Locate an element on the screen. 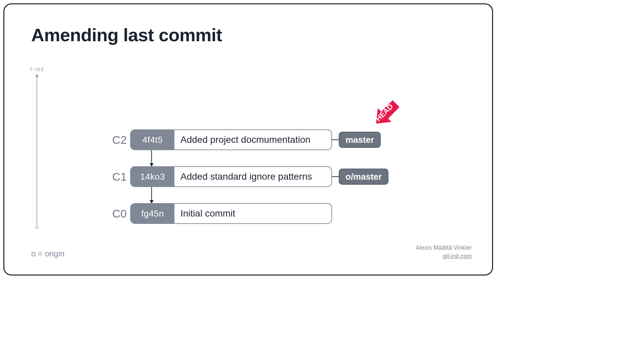 The width and height of the screenshot is (644, 362). commit-hash: 14ko3 is located at coordinates (153, 177).